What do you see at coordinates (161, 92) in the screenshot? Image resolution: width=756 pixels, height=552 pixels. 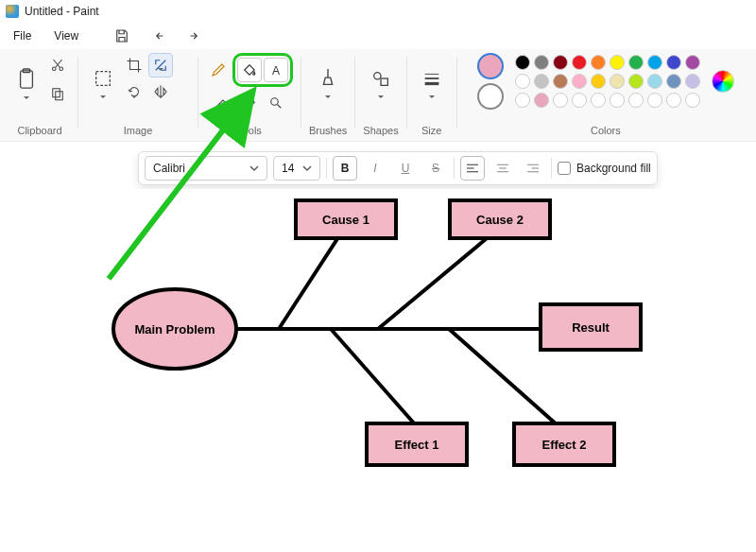 I see `flip-icon` at bounding box center [161, 92].